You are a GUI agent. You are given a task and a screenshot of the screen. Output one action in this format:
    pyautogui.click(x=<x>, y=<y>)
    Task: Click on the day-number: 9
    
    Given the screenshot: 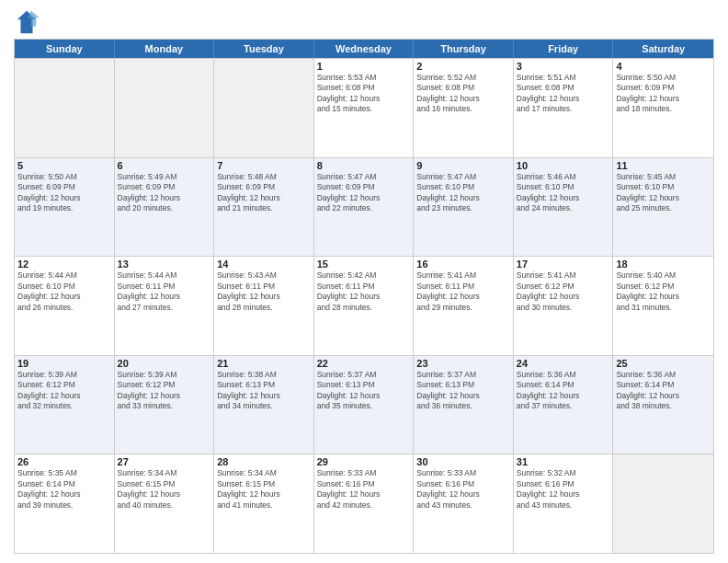 What is the action you would take?
    pyautogui.click(x=463, y=166)
    